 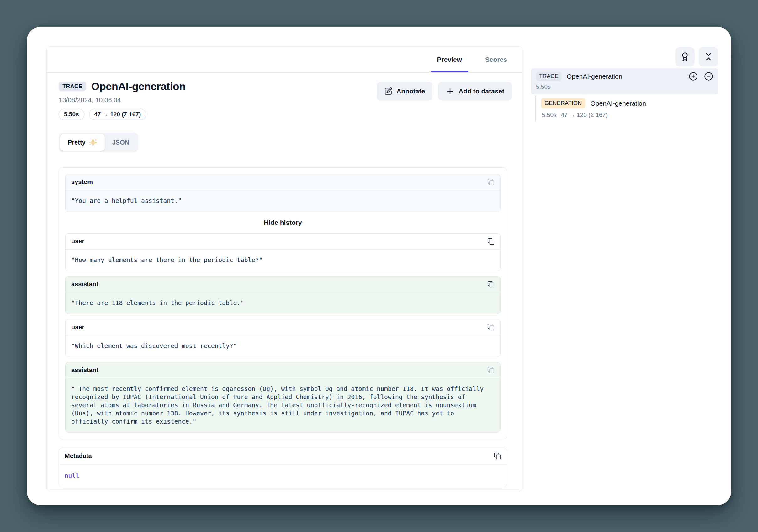 What do you see at coordinates (584, 115) in the screenshot?
I see `generation-node-tokens: 47 → 120 (Σ 167)` at bounding box center [584, 115].